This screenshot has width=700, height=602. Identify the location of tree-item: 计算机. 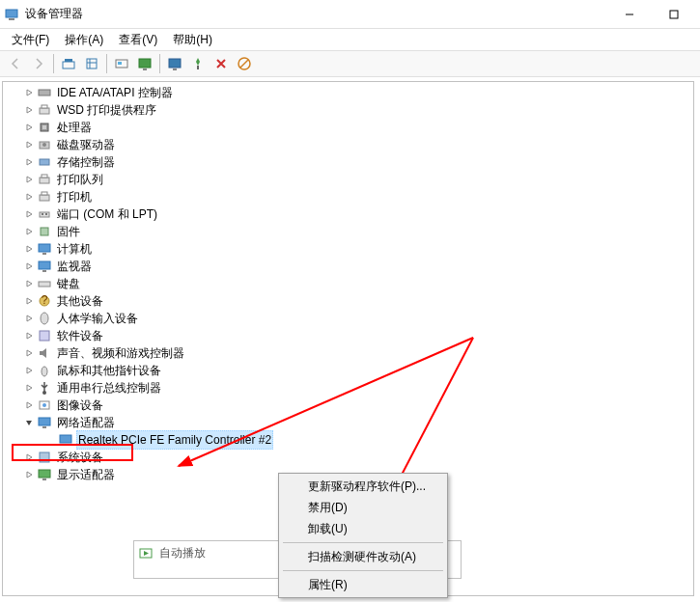
(348, 249).